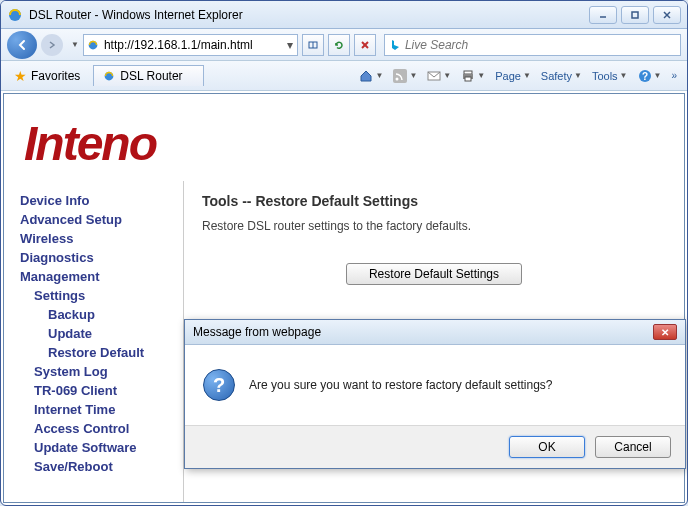 The height and width of the screenshot is (506, 688). Describe the element at coordinates (102, 314) in the screenshot. I see `sidebar-item-backup: Backup` at that location.